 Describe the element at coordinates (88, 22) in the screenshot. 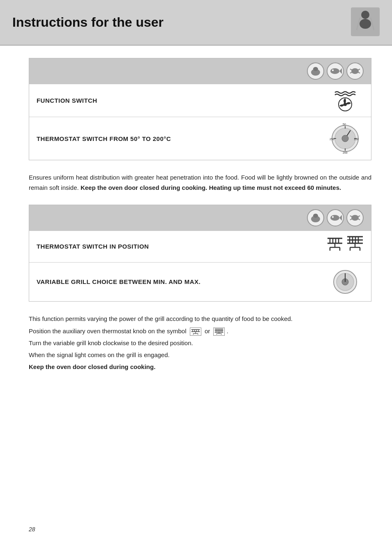

I see `page-title: Instructions for the user` at that location.